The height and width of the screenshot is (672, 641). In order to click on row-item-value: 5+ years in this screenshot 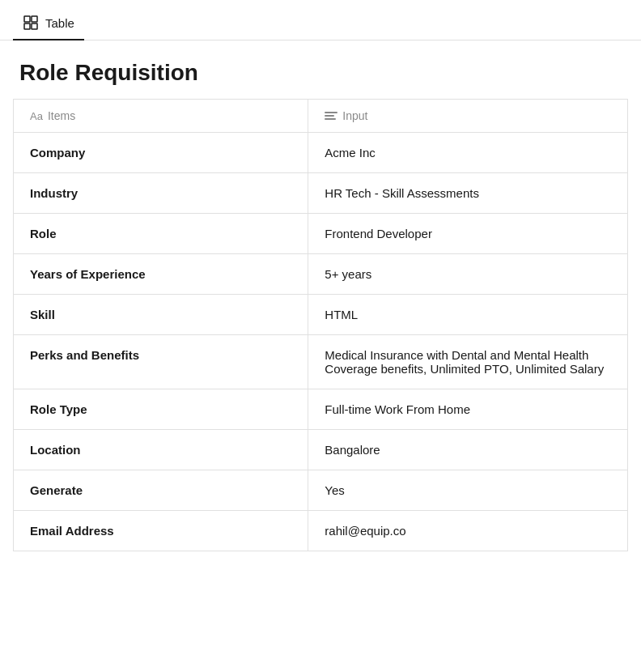, I will do `click(468, 274)`.